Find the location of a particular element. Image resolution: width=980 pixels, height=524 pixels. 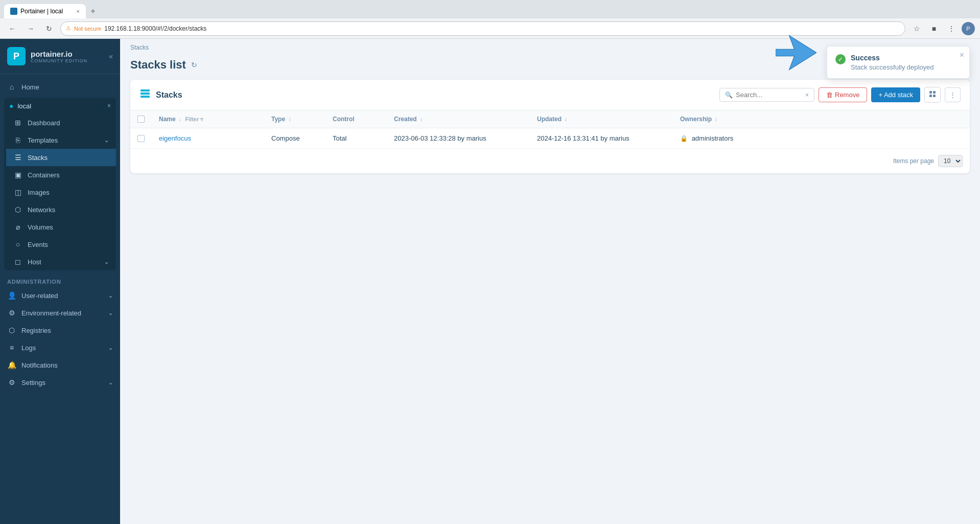

sidebar-item-templates: ⎘ Templates ⌄ is located at coordinates (61, 140).